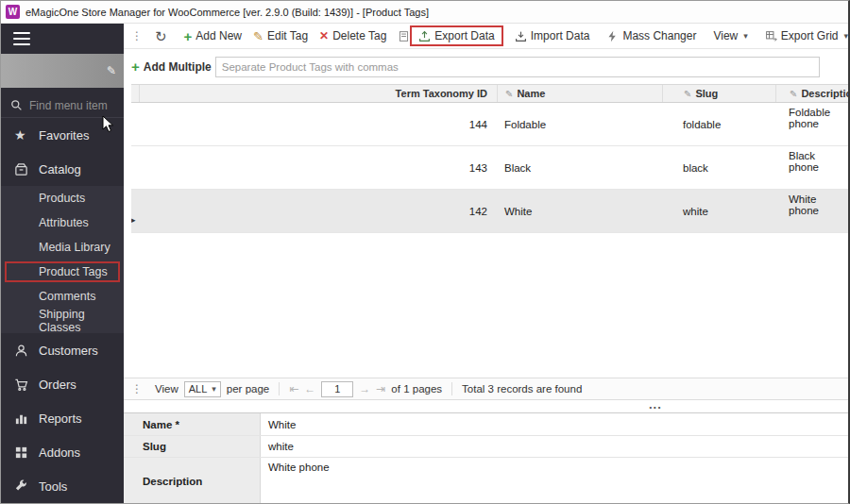  I want to click on sidebar-item-label: Favorites, so click(64, 136).